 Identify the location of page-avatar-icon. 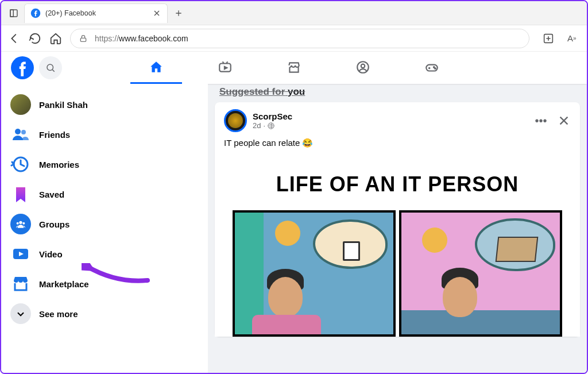
(235, 121).